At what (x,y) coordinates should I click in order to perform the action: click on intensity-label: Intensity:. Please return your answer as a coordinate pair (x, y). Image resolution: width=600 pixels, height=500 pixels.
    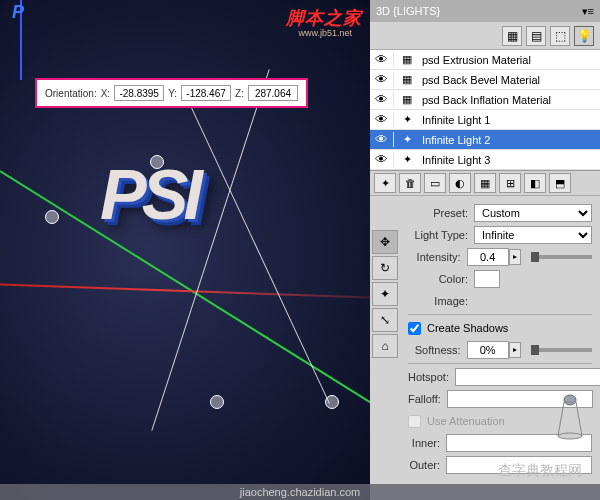
    Looking at the image, I should click on (434, 257).